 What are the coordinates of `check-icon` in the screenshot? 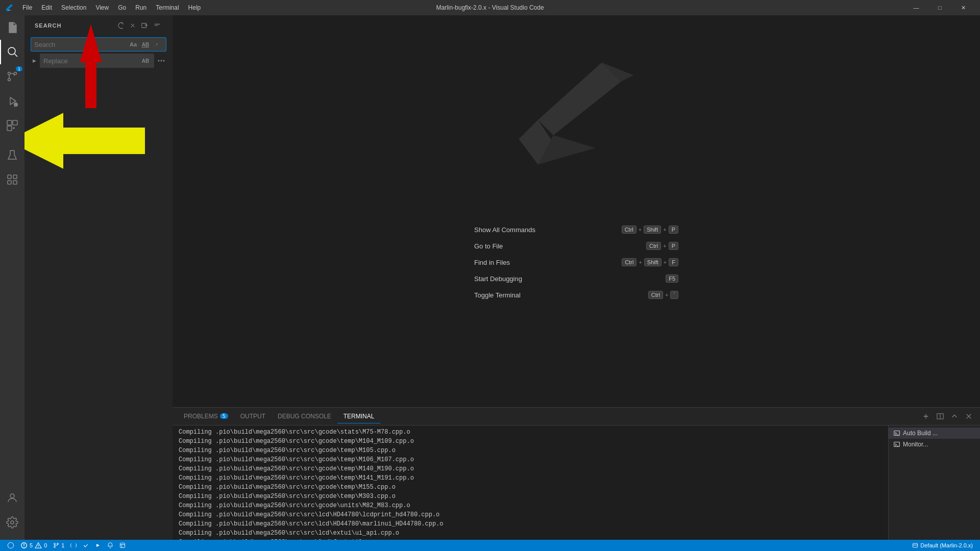 It's located at (86, 545).